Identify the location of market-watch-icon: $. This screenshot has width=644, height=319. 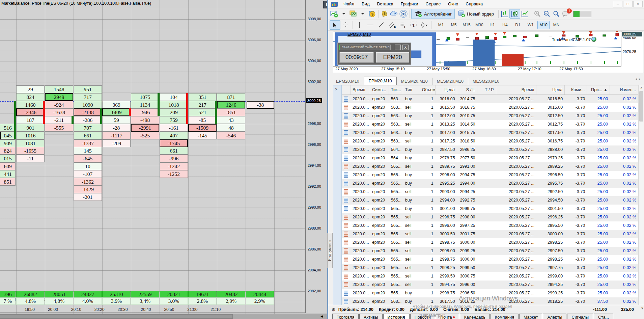
(372, 14).